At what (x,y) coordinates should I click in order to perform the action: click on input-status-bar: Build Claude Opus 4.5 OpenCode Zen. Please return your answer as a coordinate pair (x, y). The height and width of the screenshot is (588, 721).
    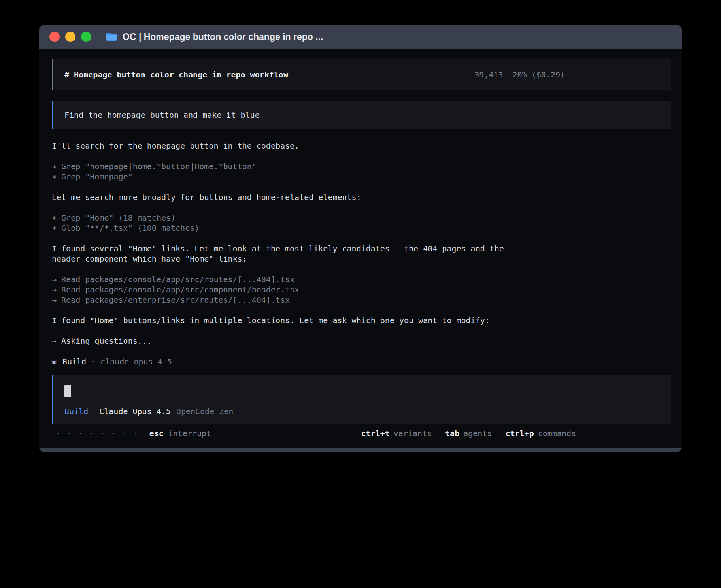
    Looking at the image, I should click on (362, 411).